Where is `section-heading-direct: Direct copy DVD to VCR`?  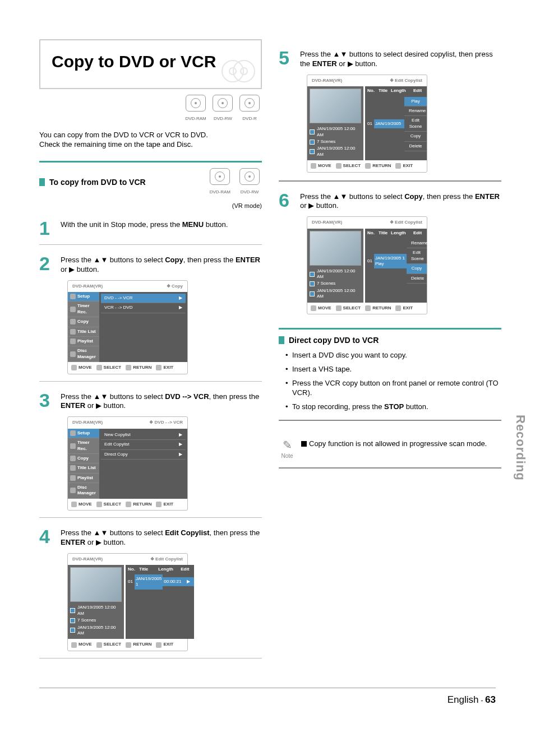 section-heading-direct: Direct copy DVD to VCR is located at coordinates (390, 340).